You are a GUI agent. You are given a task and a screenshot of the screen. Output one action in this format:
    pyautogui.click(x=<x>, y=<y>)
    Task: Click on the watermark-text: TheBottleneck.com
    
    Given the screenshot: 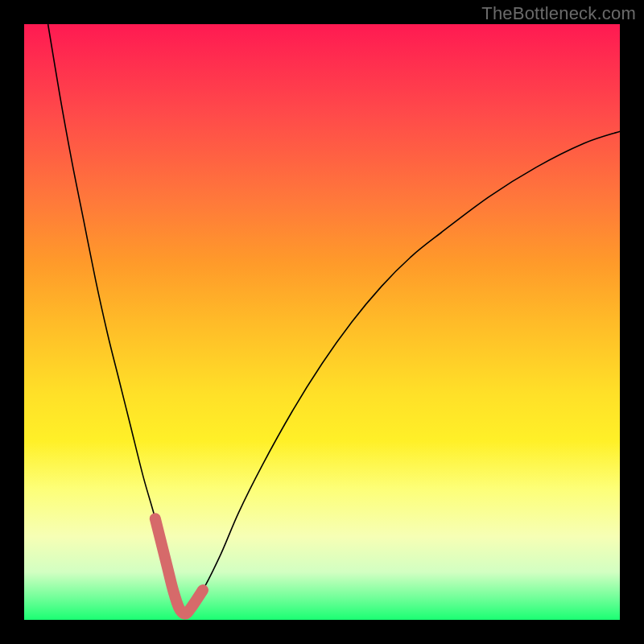 What is the action you would take?
    pyautogui.click(x=559, y=14)
    